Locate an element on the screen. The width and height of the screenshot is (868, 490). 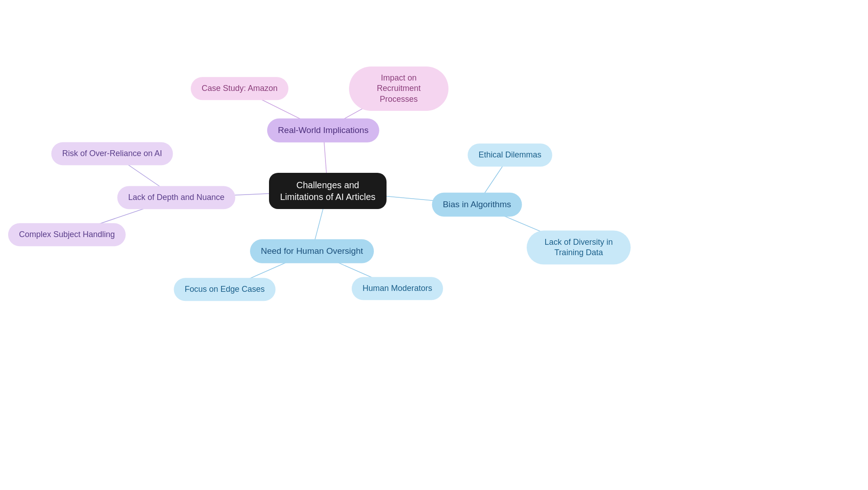
risk-overreliance-node: Risk of Over-Reliance on AI is located at coordinates (112, 154).